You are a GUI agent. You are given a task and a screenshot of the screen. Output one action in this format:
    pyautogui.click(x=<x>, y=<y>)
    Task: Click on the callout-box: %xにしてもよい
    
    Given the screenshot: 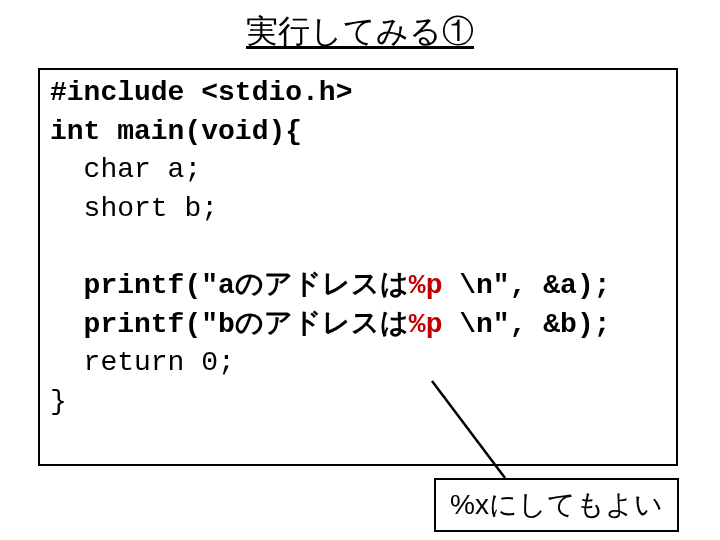 What is the action you would take?
    pyautogui.click(x=556, y=505)
    